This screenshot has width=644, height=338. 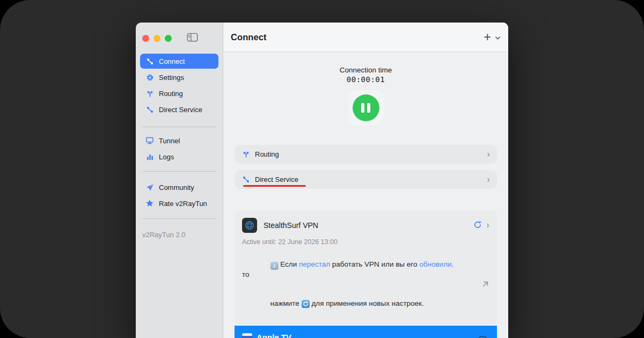 I want to click on sidebar-item-direct-service: Direct Service, so click(x=179, y=109).